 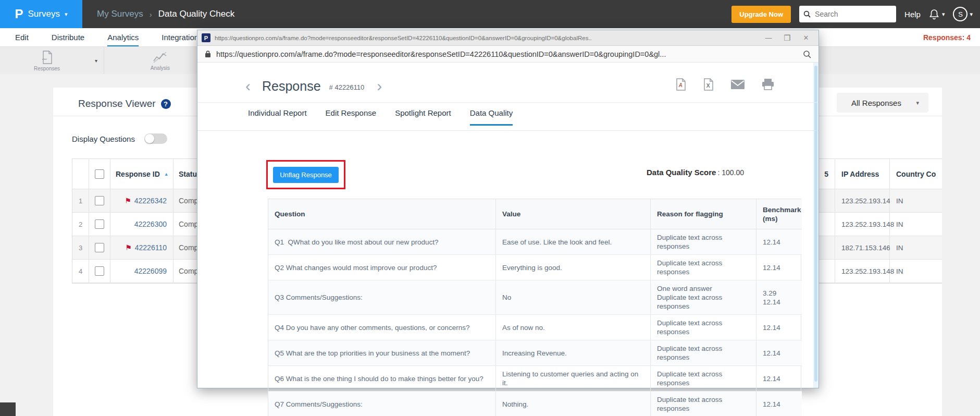 What do you see at coordinates (862, 14) in the screenshot?
I see `search-input` at bounding box center [862, 14].